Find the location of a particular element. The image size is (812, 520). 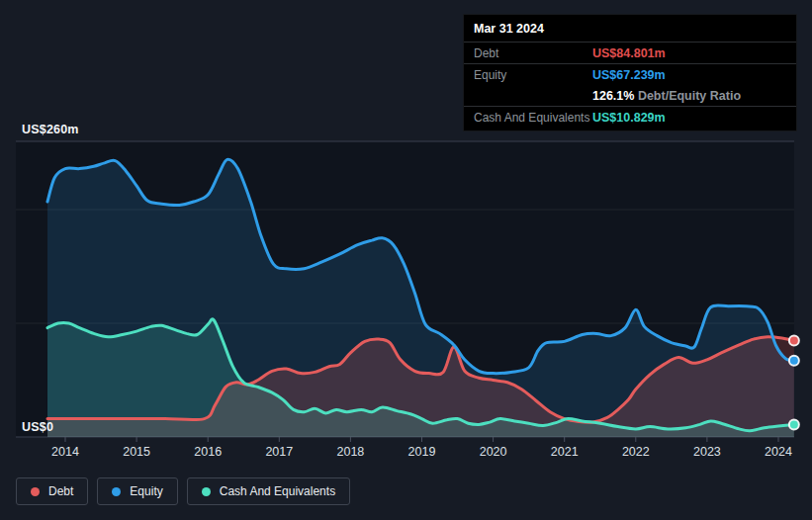

x-tick-label-2015: 2015 is located at coordinates (136, 452).